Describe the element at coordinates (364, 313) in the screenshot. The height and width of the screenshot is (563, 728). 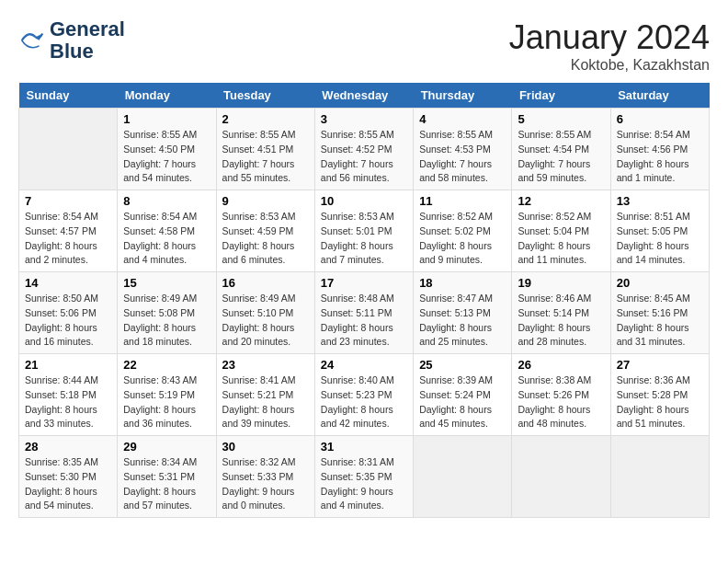
I see `calendar-cell: 17Sunrise: 8:48 AMSunset: 5:11 PMDayligh…` at that location.